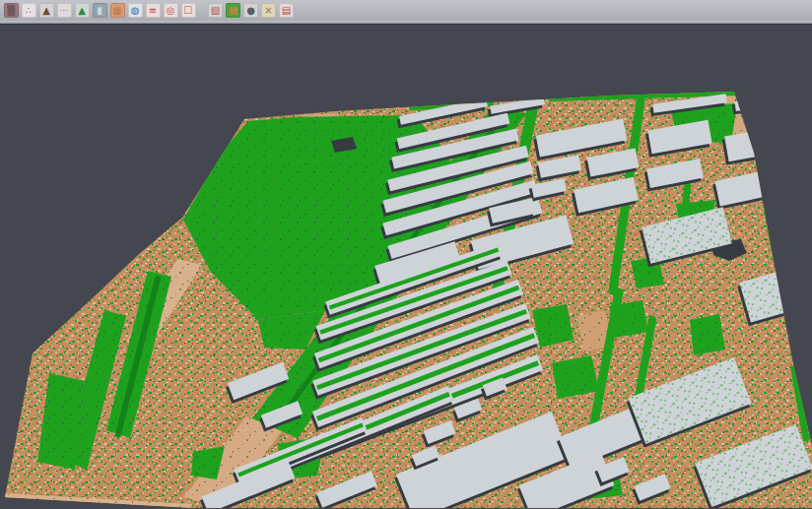 This screenshot has height=509, width=812. What do you see at coordinates (136, 10) in the screenshot?
I see `globe-icon-glyph: ◍` at bounding box center [136, 10].